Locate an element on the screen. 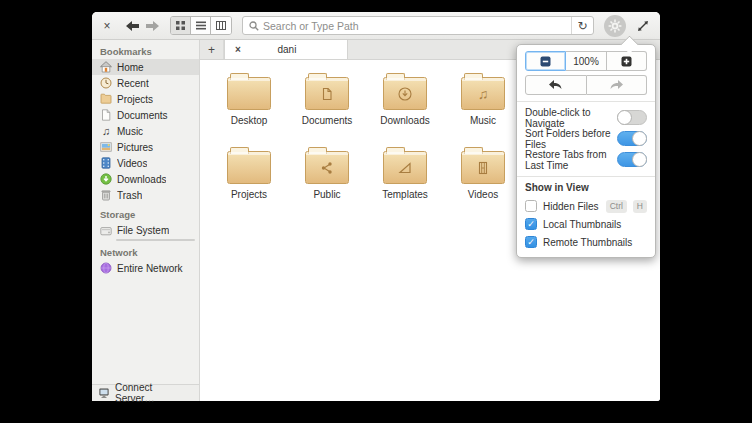 This screenshot has height=423, width=752. redo-button is located at coordinates (618, 85).